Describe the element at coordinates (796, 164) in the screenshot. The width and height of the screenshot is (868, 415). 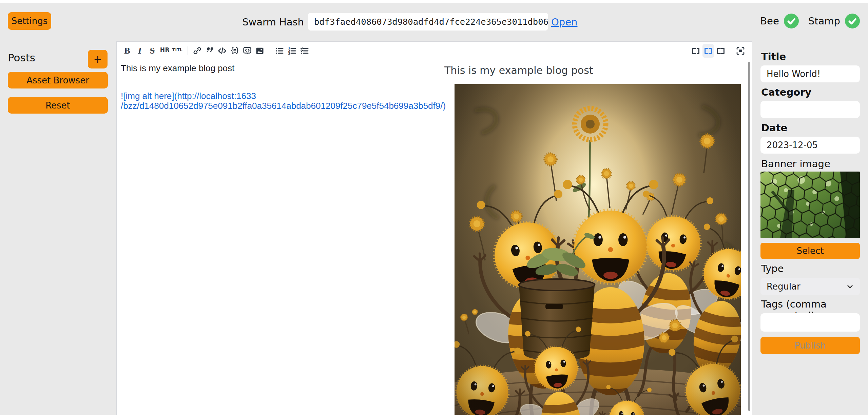
I see `banner-image-label: Banner image` at that location.